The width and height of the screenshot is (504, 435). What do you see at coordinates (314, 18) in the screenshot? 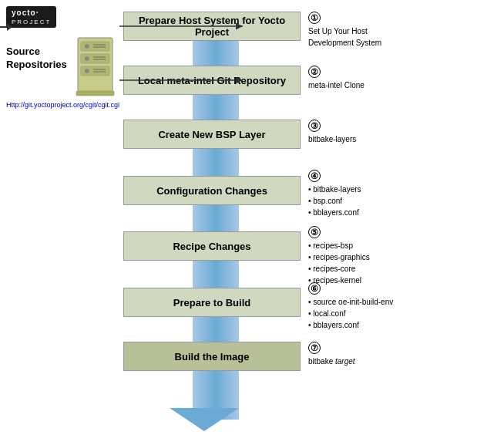
I see `step-1-num: ①` at bounding box center [314, 18].